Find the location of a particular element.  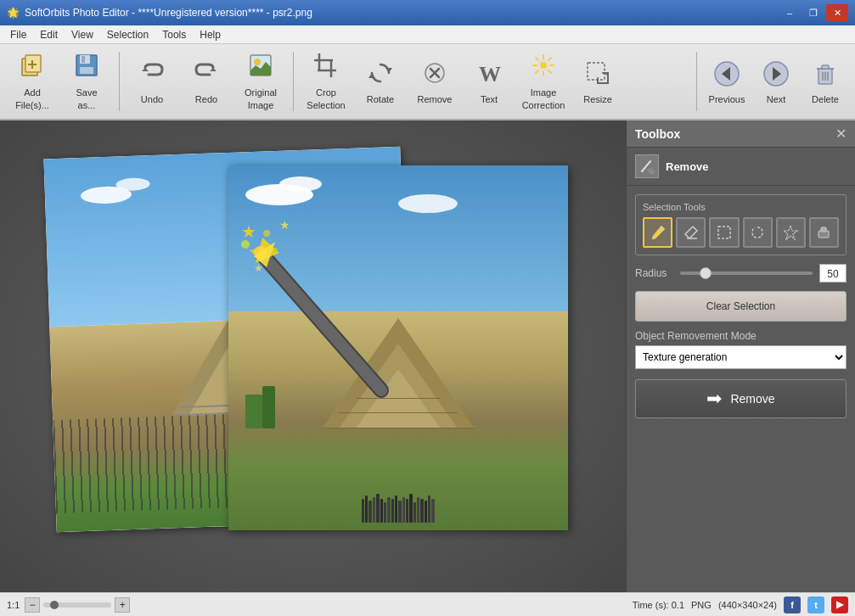

crop-selection-label: CropSelection is located at coordinates (326, 98).